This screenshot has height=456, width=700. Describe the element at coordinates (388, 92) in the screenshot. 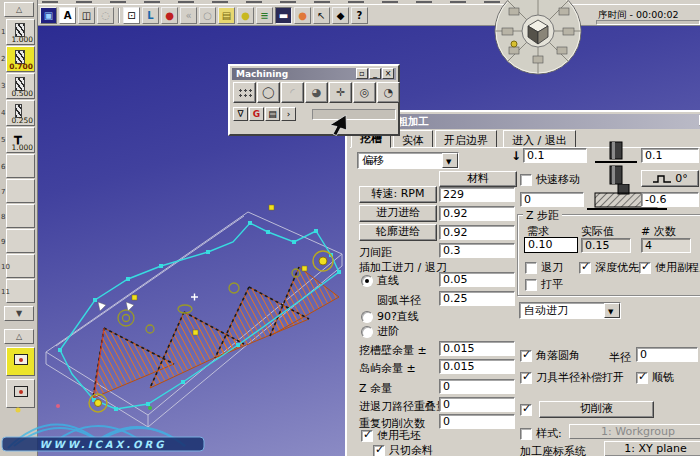

I see `contour-mill-icon: ◔` at that location.